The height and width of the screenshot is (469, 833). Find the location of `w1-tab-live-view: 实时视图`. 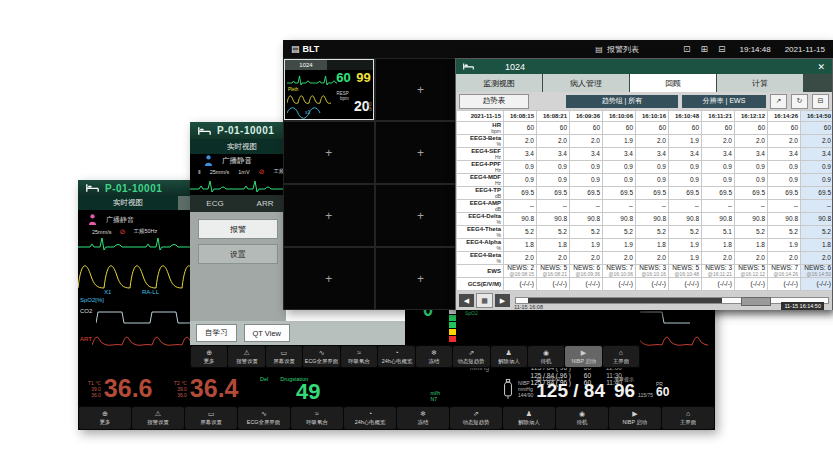

w1-tab-live-view: 实时视图 is located at coordinates (128, 203).